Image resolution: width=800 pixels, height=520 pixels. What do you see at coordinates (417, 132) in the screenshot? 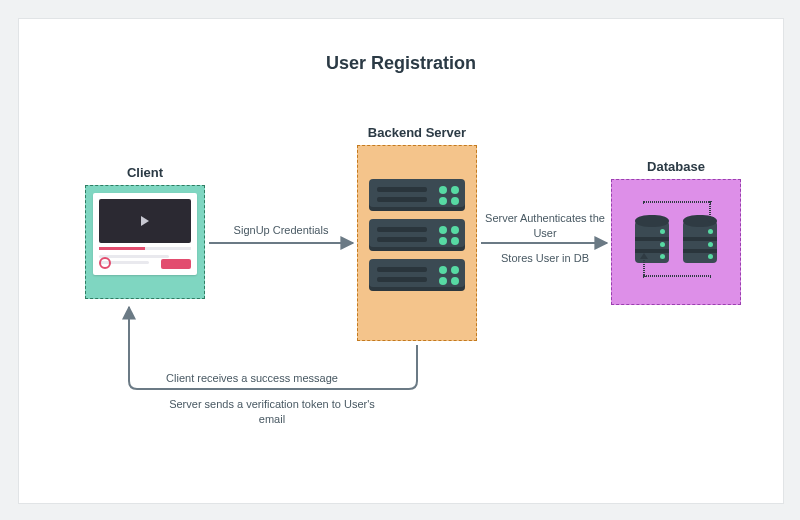
I see `server-label: Backend Server` at bounding box center [417, 132].